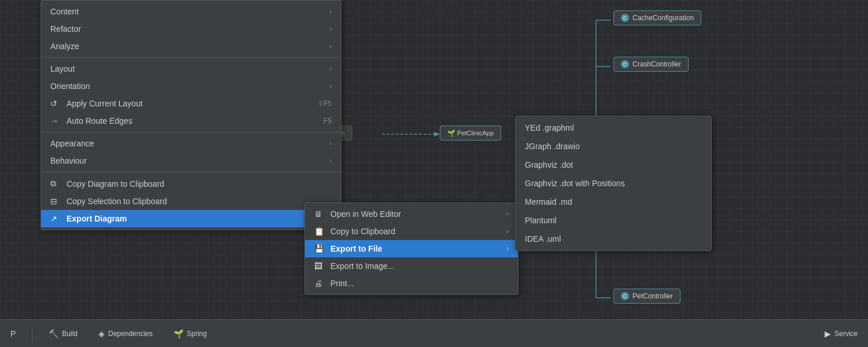 The height and width of the screenshot is (347, 868). I want to click on menu-item-open-web: 🖥 Open in Web Editor ›, so click(411, 214).